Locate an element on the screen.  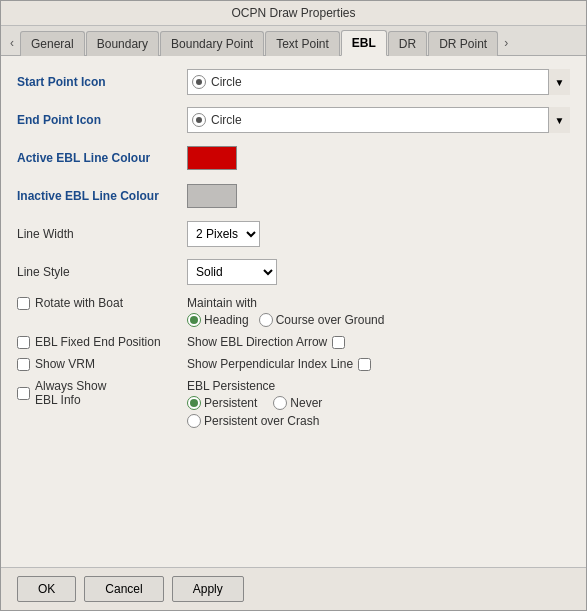
title-bar: OCPN Draw Properties is located at coordinates (294, 14).